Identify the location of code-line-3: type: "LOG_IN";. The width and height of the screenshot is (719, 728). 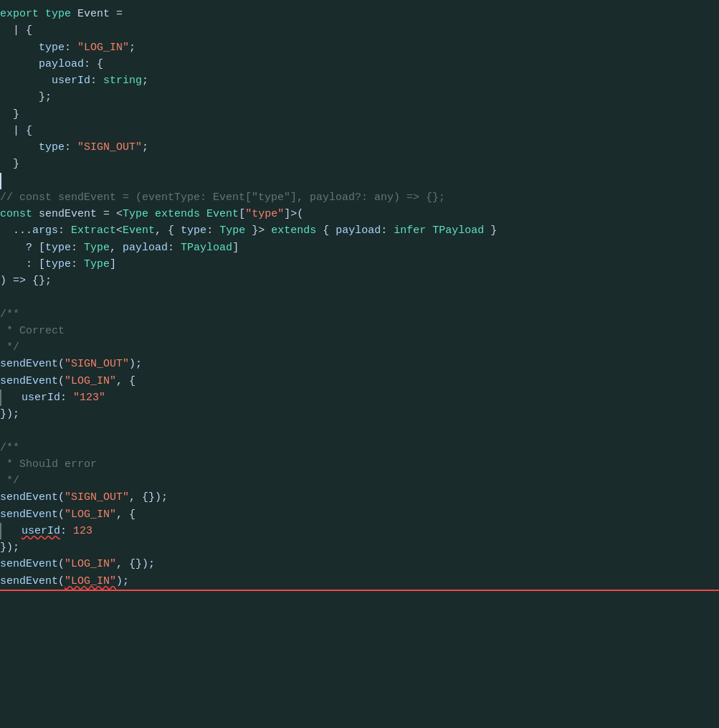
(360, 47).